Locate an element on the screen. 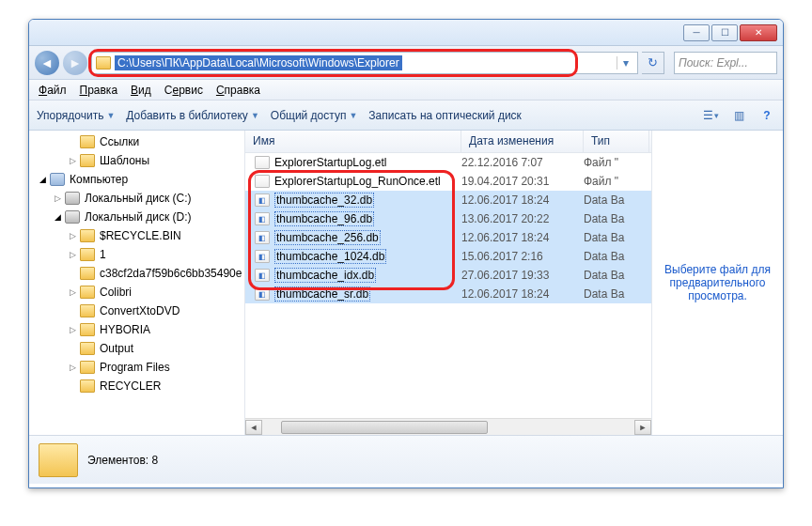 The height and width of the screenshot is (526, 812). search-input: Поиск: Expl... is located at coordinates (726, 63).